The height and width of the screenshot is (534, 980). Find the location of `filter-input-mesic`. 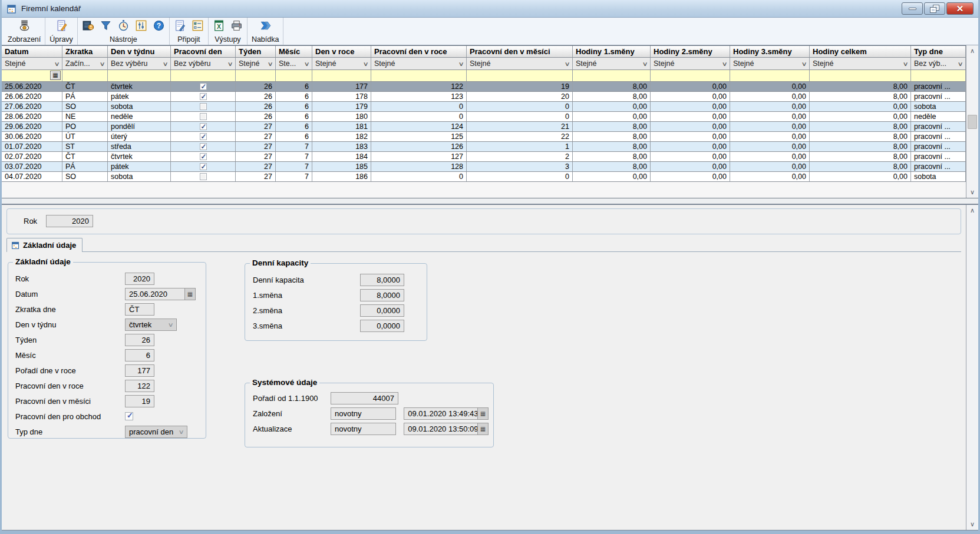

filter-input-mesic is located at coordinates (294, 75).